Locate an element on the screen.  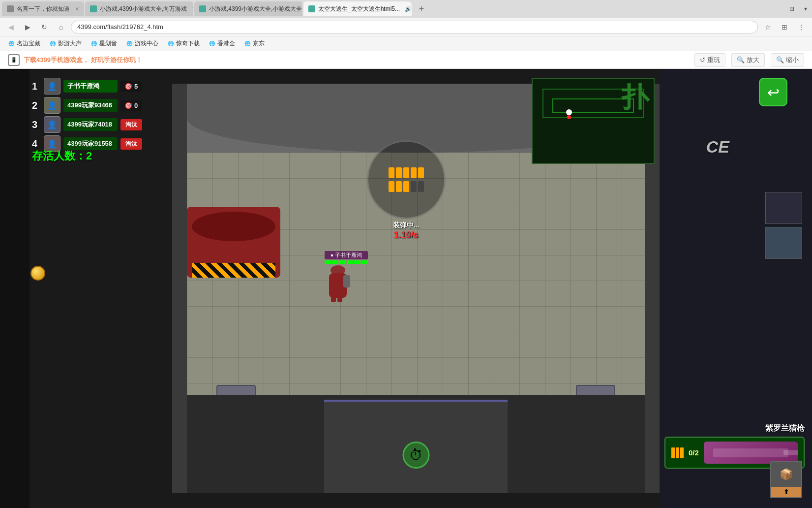
back-button: ◀ is located at coordinates (11, 27).